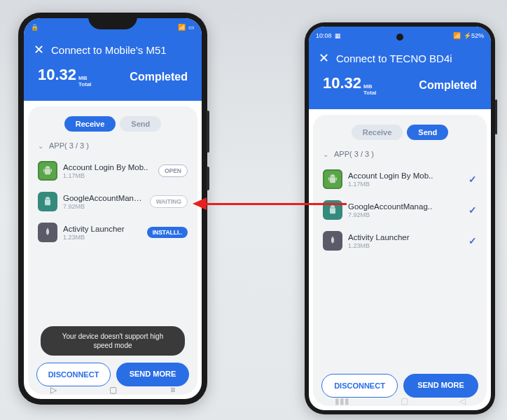 This screenshot has height=420, width=507. What do you see at coordinates (400, 241) in the screenshot?
I see `app-row: Activity Launcher1.23MB ✓` at bounding box center [400, 241].